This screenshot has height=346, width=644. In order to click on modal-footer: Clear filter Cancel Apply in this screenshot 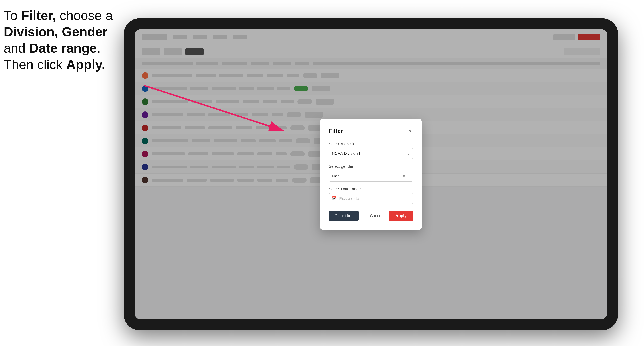, I will do `click(371, 216)`.